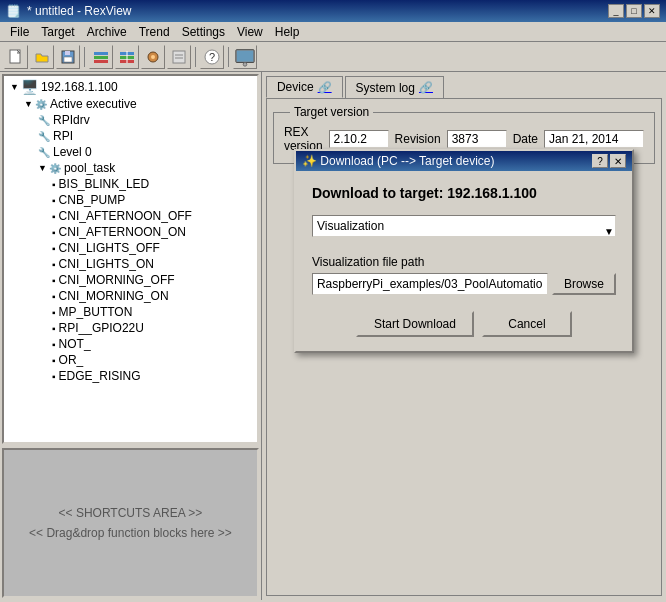 This screenshot has width=666, height=602. What do you see at coordinates (304, 87) in the screenshot?
I see `tab-device: Device 🔗` at bounding box center [304, 87].